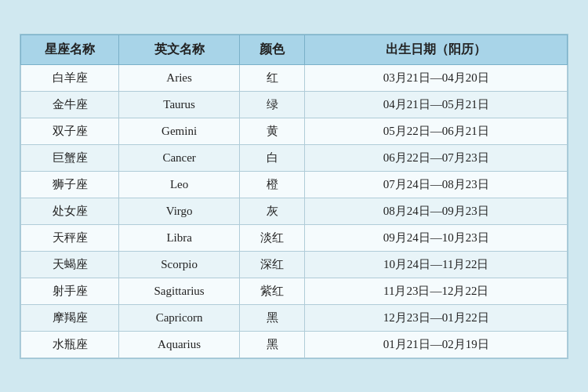 The height and width of the screenshot is (392, 588). What do you see at coordinates (179, 318) in the screenshot?
I see `cell-en-name: Capricorn` at bounding box center [179, 318].